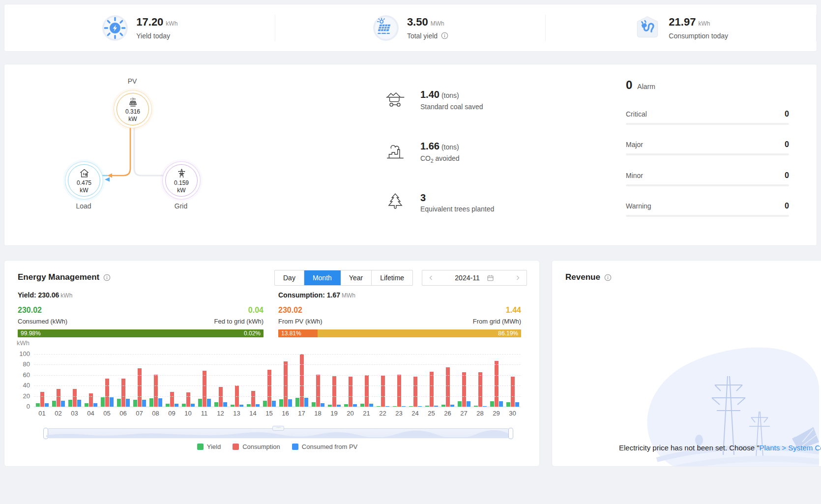  I want to click on zoom-slider-handle: ⋯, so click(278, 428).